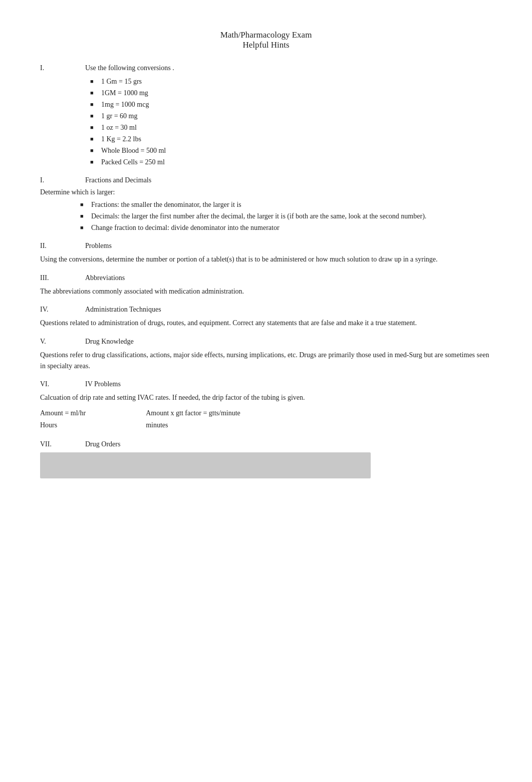  What do you see at coordinates (55, 68) in the screenshot?
I see `section-num-conversions: I.` at bounding box center [55, 68].